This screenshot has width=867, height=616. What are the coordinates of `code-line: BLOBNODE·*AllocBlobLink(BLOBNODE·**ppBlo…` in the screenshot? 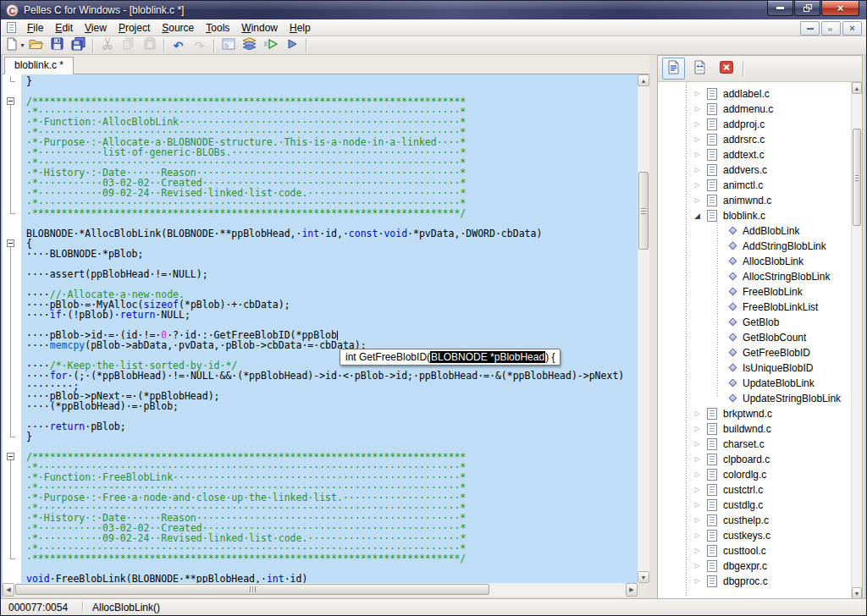 It's located at (332, 234).